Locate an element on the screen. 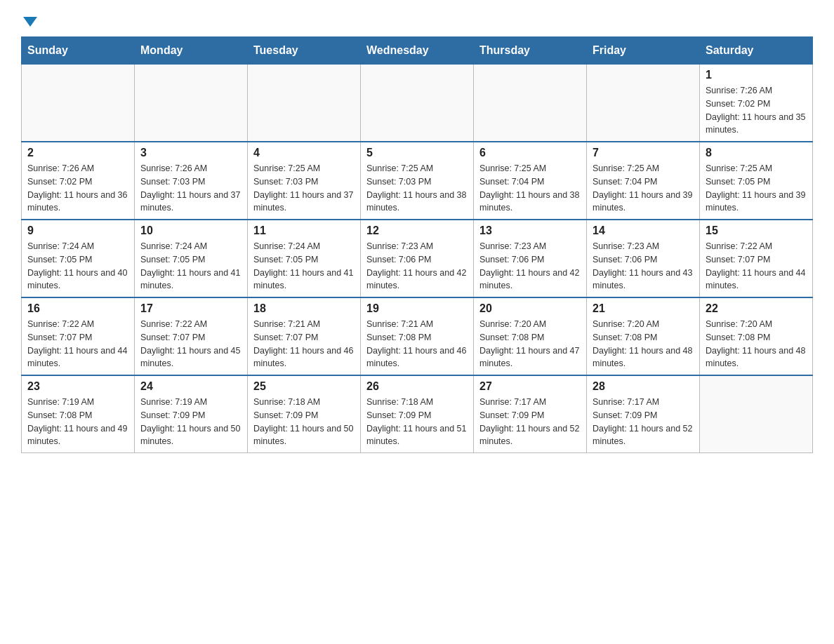  day-number: 16 is located at coordinates (78, 309).